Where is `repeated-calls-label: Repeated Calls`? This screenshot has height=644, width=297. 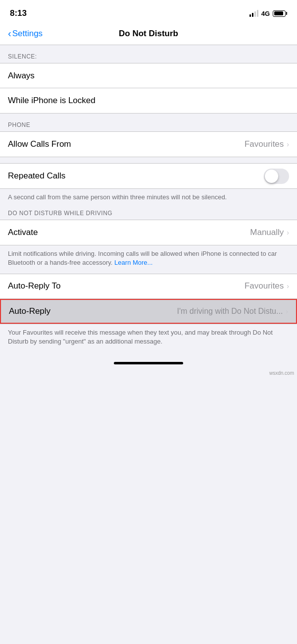
repeated-calls-label: Repeated Calls is located at coordinates (136, 176).